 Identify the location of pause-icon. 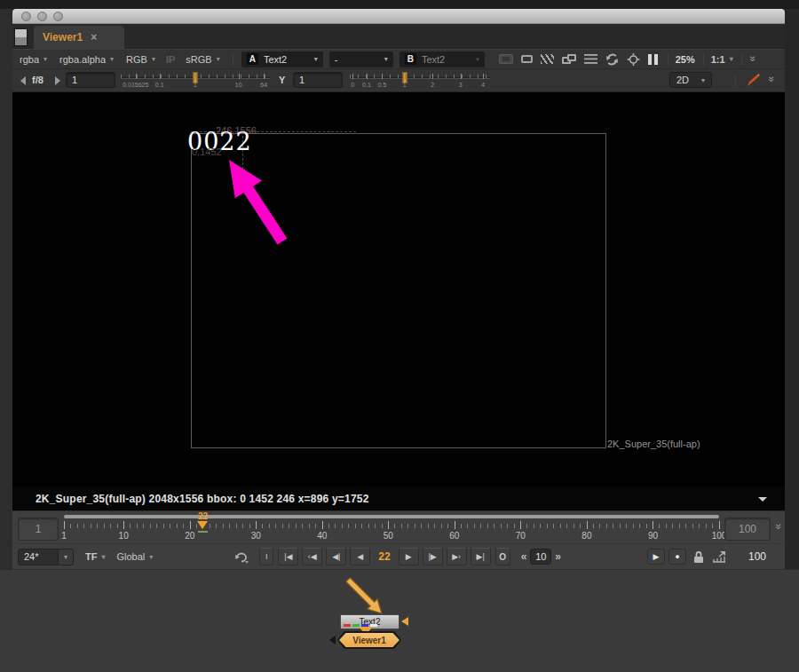
(653, 59).